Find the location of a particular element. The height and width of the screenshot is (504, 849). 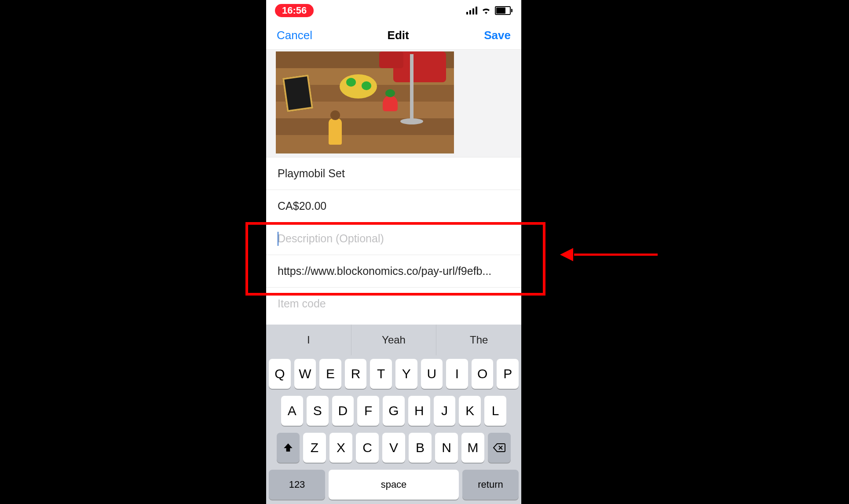

status-icons is located at coordinates (489, 11).